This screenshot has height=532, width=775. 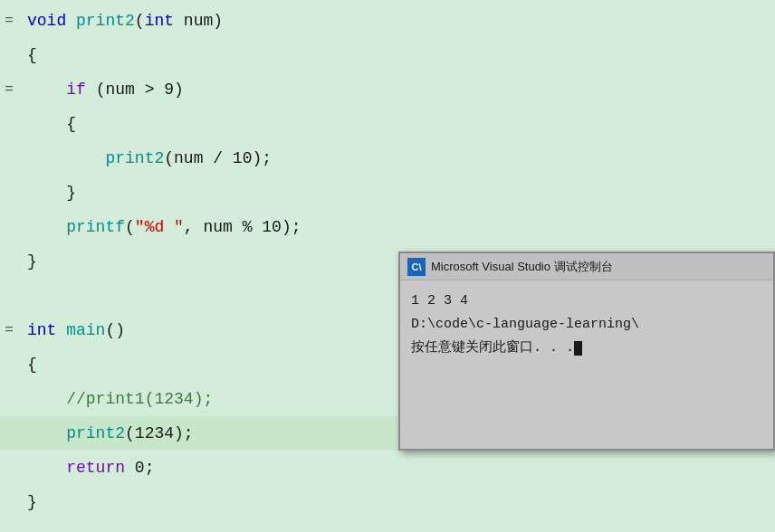 I want to click on code-text: void print2(int num), so click(x=125, y=21).